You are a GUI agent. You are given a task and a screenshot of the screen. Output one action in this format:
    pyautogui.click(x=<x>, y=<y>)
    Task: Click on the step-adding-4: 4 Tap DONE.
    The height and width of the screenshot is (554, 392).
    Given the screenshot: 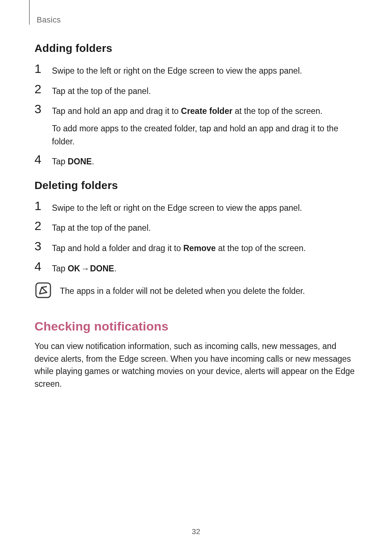 What is the action you would take?
    pyautogui.click(x=196, y=161)
    